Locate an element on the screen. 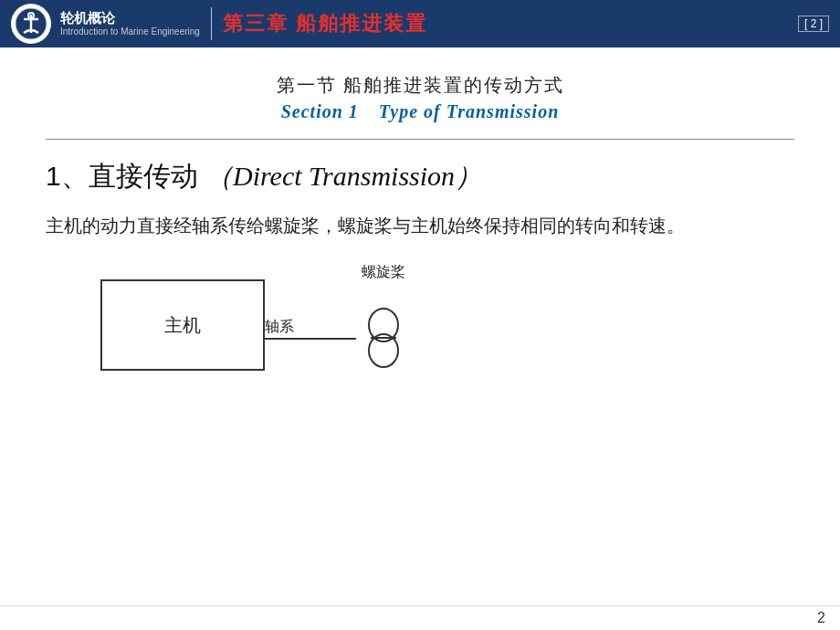  heading-en: （Direct Transmission） is located at coordinates (343, 175).